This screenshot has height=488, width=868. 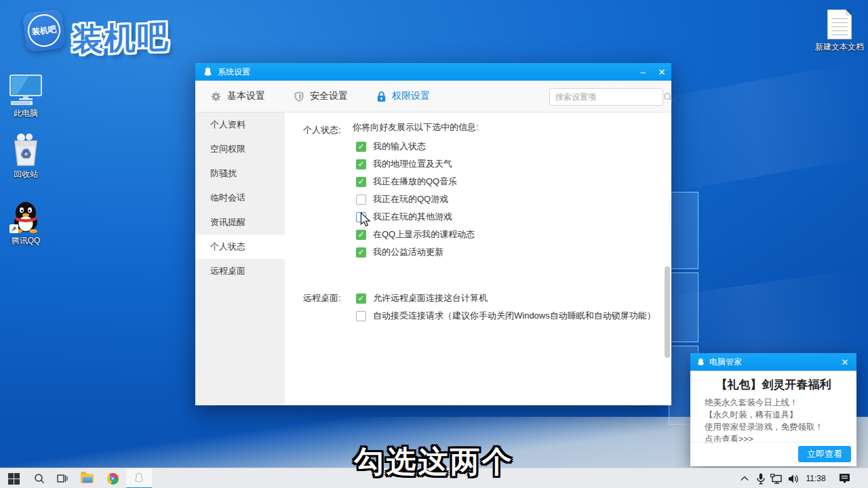 What do you see at coordinates (606, 97) in the screenshot?
I see `settings-search-box` at bounding box center [606, 97].